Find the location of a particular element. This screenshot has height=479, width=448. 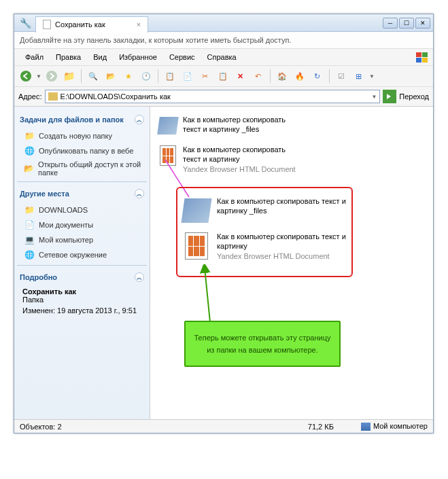

delete-button: ✕ is located at coordinates (241, 76).